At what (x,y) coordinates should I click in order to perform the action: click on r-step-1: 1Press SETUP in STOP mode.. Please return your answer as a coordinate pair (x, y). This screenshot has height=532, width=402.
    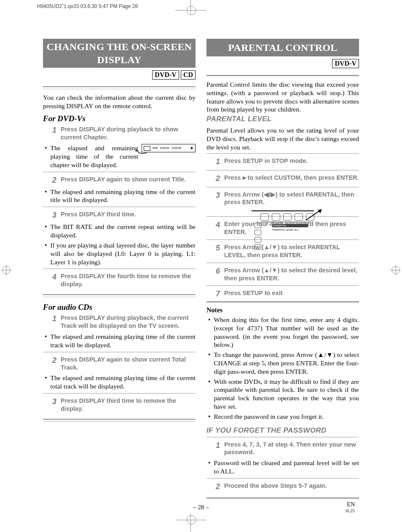
    Looking at the image, I should click on (287, 162).